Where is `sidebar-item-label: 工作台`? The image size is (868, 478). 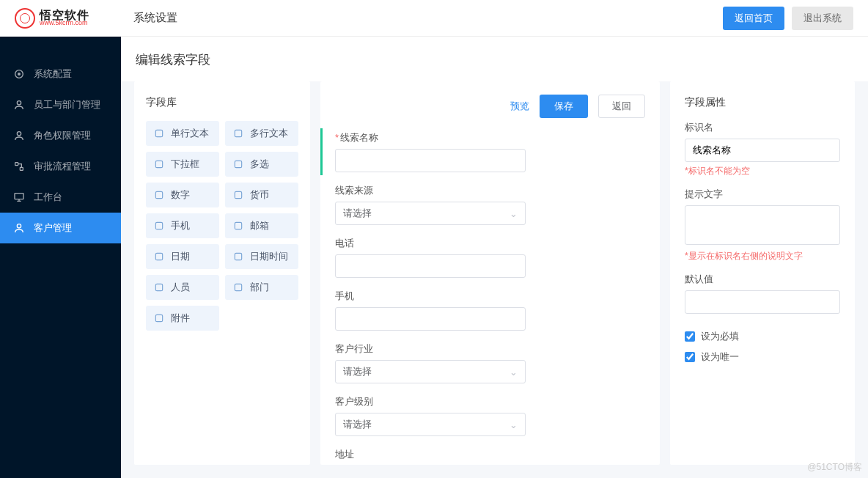
sidebar-item-label: 工作台 is located at coordinates (48, 197).